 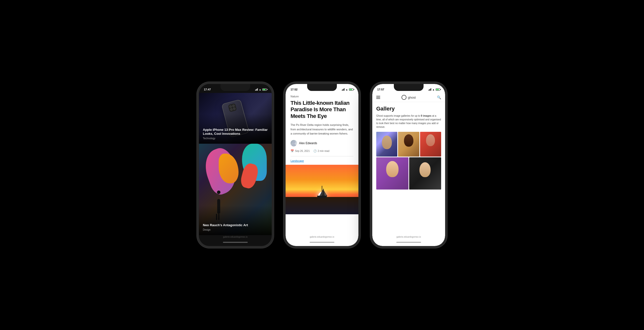 I want to click on gallery-title: Gallery, so click(x=409, y=109).